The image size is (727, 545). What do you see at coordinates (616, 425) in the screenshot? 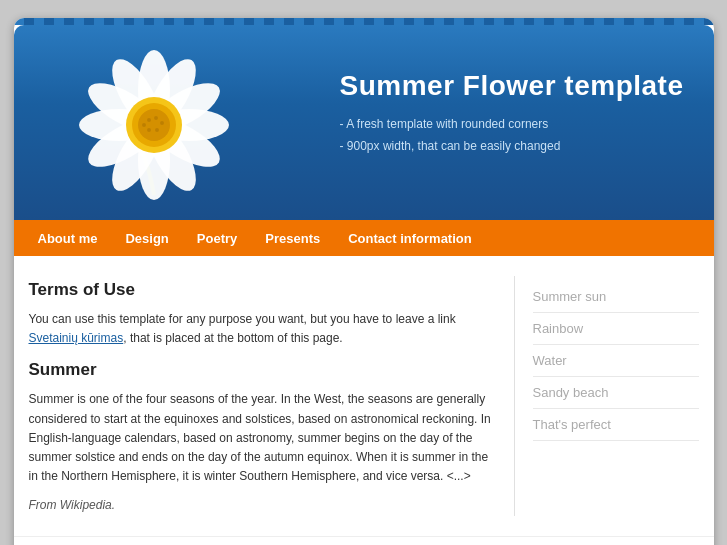
I see `sidebar-item-thats-perfect: That's perfect` at bounding box center [616, 425].